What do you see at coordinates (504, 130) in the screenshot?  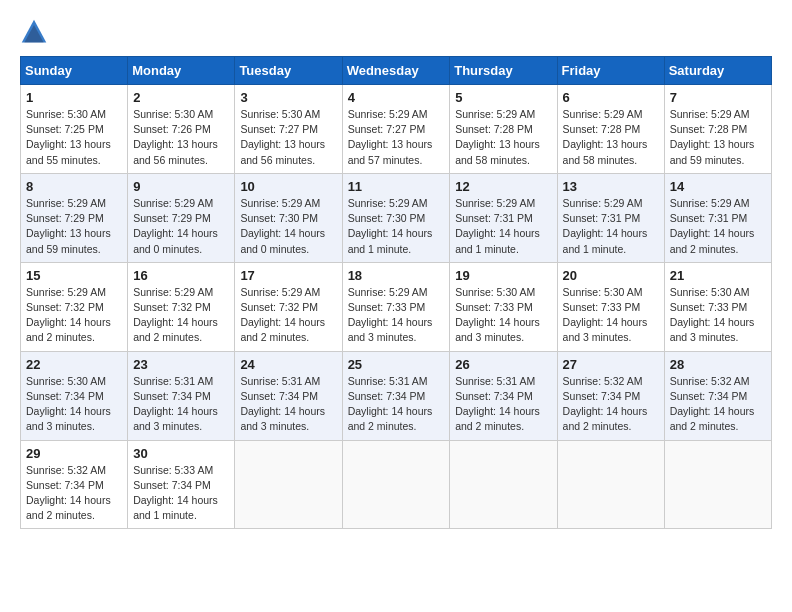 I see `calendar-cell: 5Sunrise: 5:29 AM Sunset: 7:28 PM Daylig…` at bounding box center [504, 130].